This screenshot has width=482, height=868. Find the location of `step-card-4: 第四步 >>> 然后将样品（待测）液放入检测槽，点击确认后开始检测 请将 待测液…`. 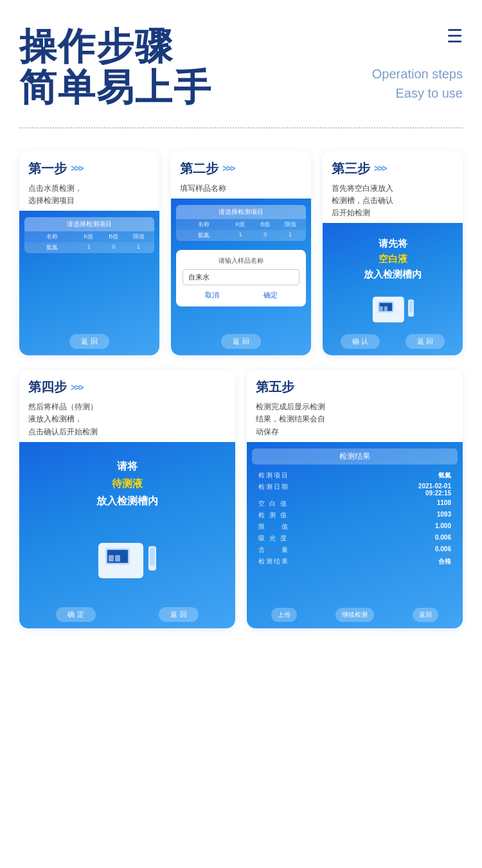

step-card-4: 第四步 >>> 然后将样品（待测）液放入检测槽，点击确认后开始检测 请将 待测液… is located at coordinates (127, 499).